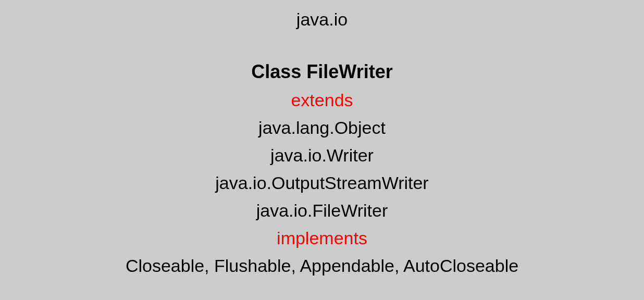 This screenshot has height=300, width=644. I want to click on package-name: java.io, so click(322, 20).